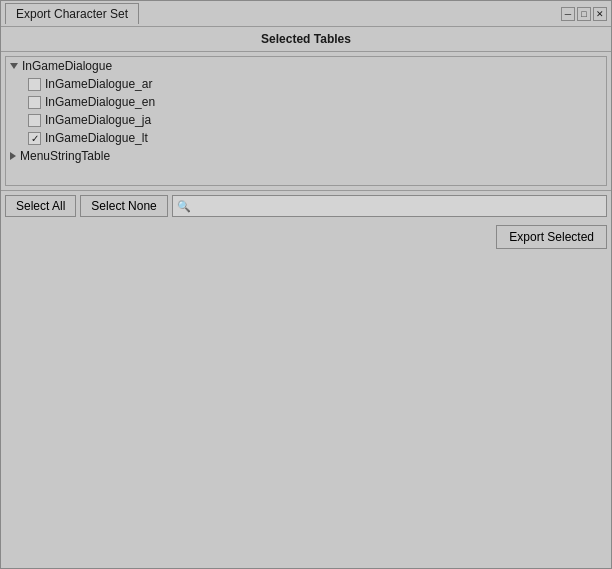 Image resolution: width=612 pixels, height=569 pixels. What do you see at coordinates (584, 14) in the screenshot?
I see `maximize-icon: □` at bounding box center [584, 14].